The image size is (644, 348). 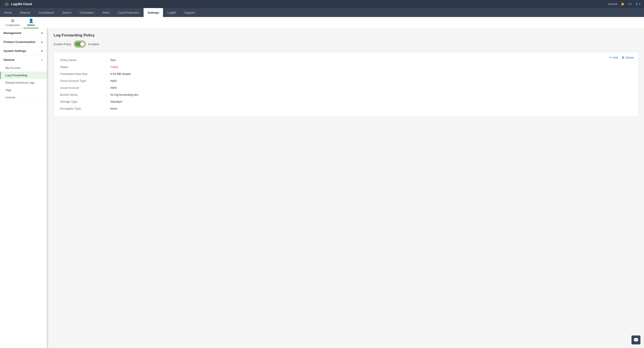 I want to click on configuration-icon: ⚙, so click(x=13, y=21).